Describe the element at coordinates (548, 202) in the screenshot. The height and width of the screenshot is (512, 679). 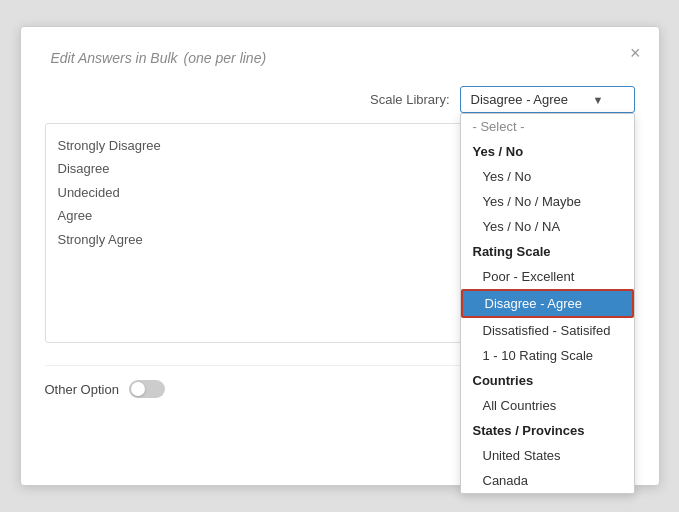
I see `dropdown-item: Yes / No / Maybe` at that location.